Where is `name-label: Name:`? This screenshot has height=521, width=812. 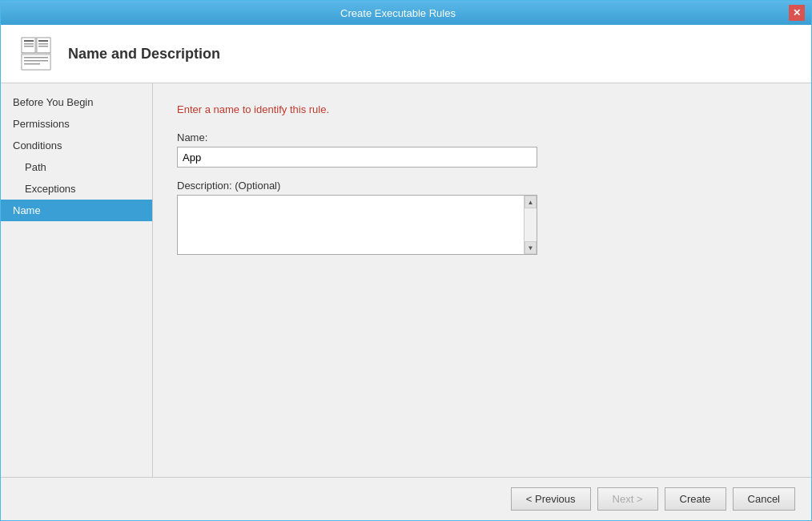 name-label: Name: is located at coordinates (482, 138).